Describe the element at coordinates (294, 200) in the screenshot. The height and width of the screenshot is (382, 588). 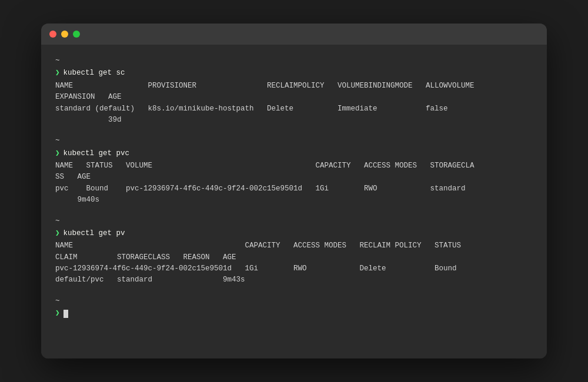
I see `output-pvc-line-3: 9m40s` at that location.